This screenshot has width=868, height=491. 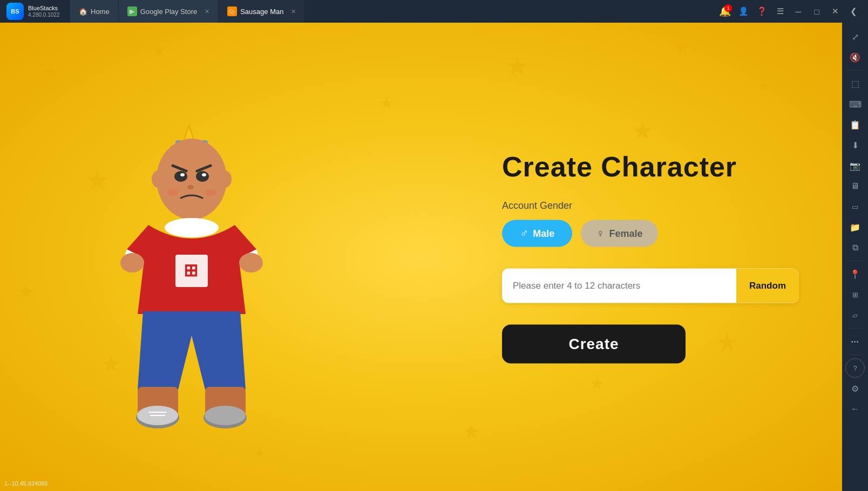 I want to click on minimize-button: ─, so click(x=798, y=11).